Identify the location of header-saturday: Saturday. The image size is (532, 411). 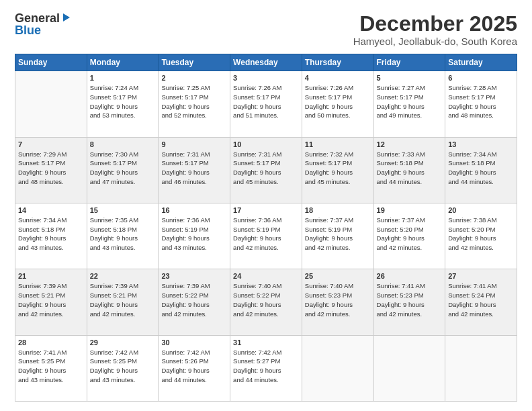
(481, 63).